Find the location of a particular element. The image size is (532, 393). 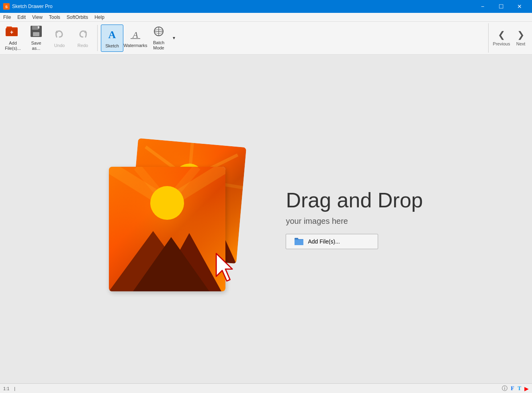

status-bar: 1:1 | ⓘ 𝐅 𝐓 ▶ is located at coordinates (266, 388).